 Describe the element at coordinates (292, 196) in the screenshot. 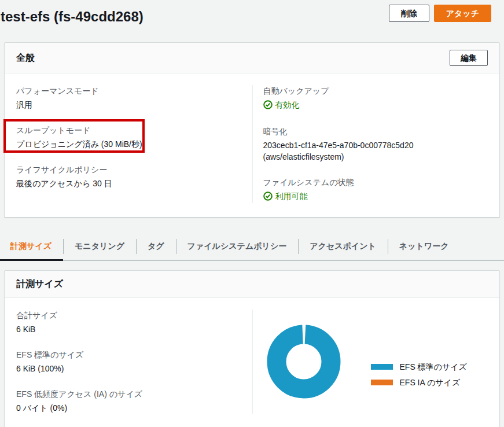

I see `file-system-state-status-text: 利用可能` at that location.